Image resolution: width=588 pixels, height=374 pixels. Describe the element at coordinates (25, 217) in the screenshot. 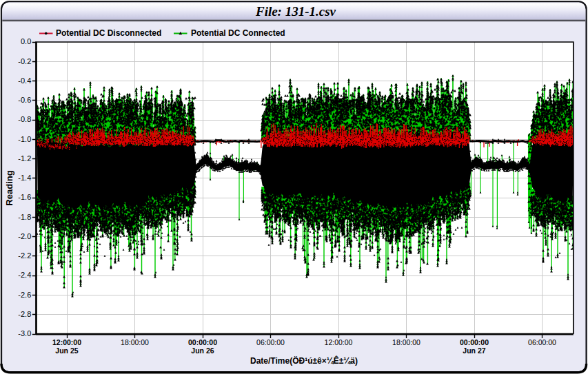

I see `svg-text: -1.8` at that location.